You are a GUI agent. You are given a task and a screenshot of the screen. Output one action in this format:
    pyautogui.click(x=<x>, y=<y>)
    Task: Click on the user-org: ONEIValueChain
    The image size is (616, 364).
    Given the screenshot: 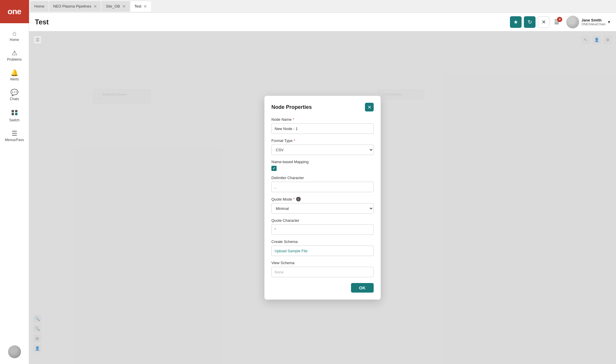 What is the action you would take?
    pyautogui.click(x=593, y=24)
    